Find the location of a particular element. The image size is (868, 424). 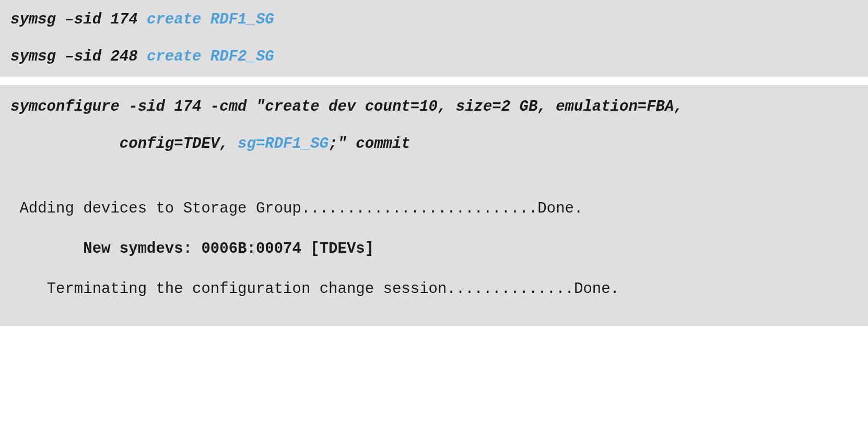

symconfigure-line-2: config=TDEV, sg=RDF1_SG;" commit is located at coordinates (434, 144).